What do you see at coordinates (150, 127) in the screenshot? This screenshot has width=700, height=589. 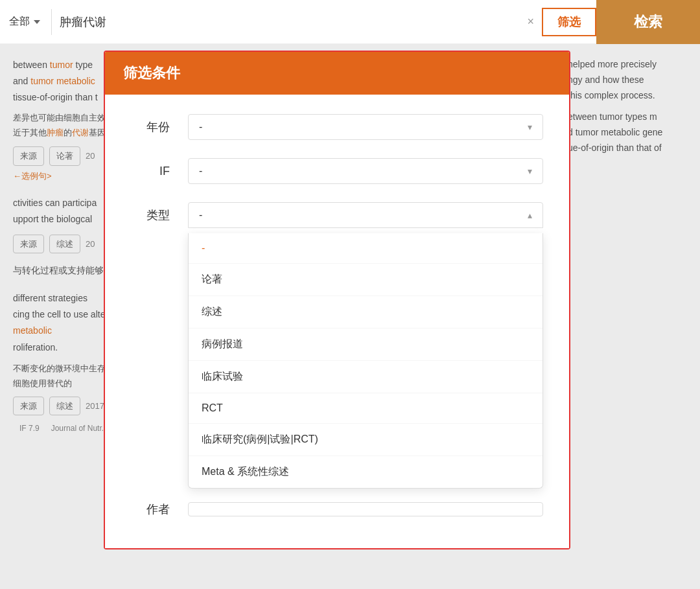 I see `label-year: 年份` at bounding box center [150, 127].